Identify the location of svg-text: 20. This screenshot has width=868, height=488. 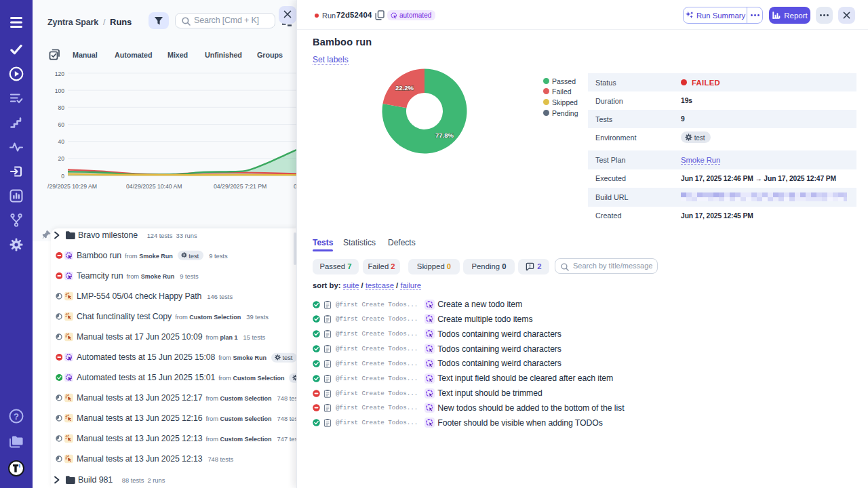
(62, 159).